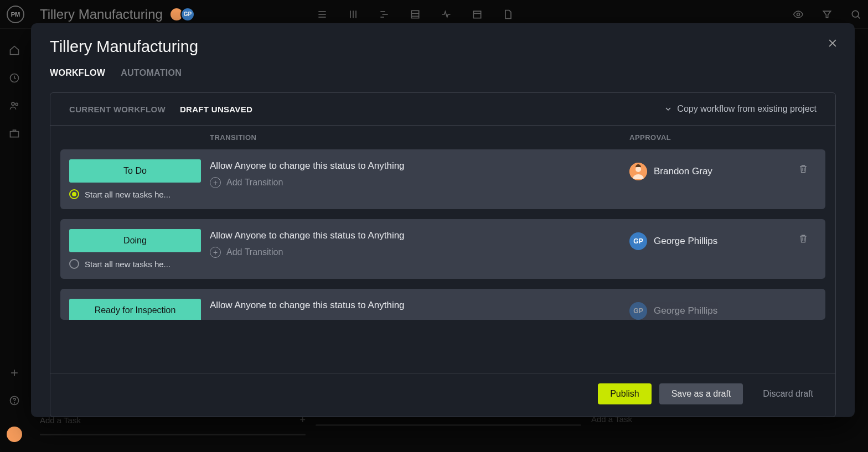 The height and width of the screenshot is (452, 868). Describe the element at coordinates (415, 14) in the screenshot. I see `view-switcher` at that location.